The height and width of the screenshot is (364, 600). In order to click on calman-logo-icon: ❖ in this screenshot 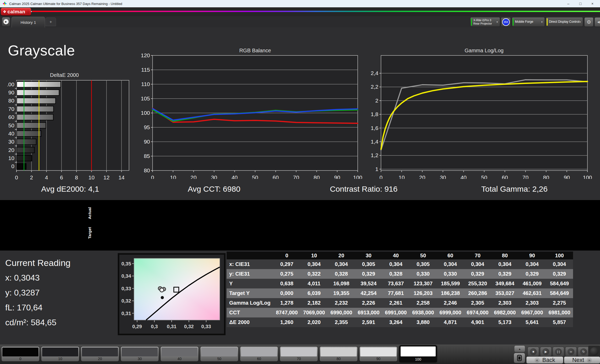, I will do `click(5, 12)`.